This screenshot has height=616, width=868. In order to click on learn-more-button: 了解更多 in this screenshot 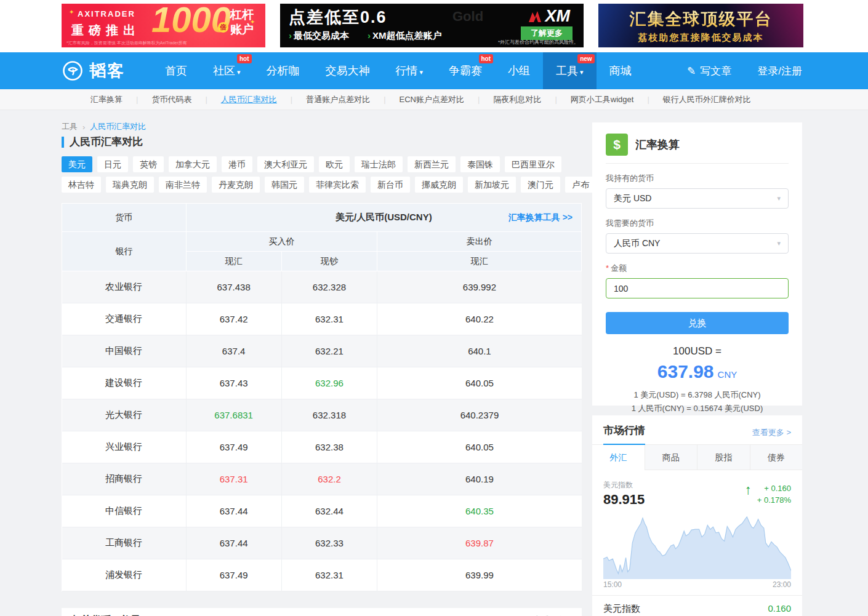, I will do `click(547, 33)`.